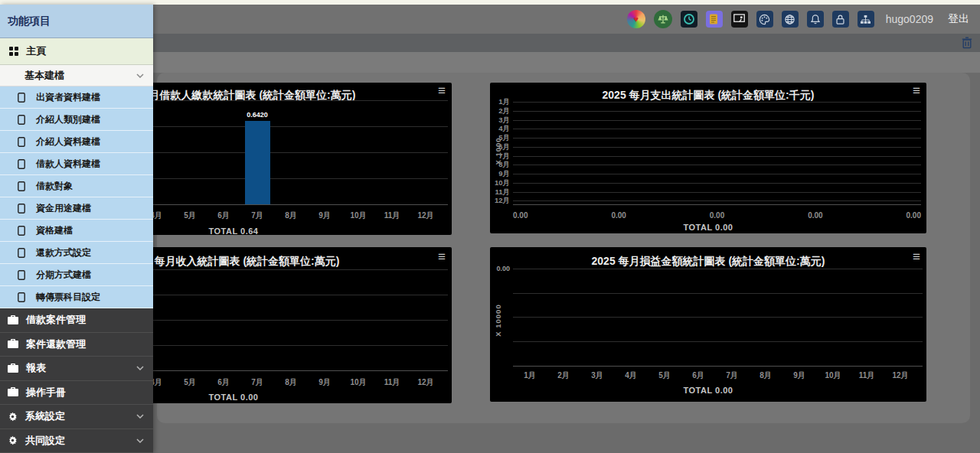  Describe the element at coordinates (68, 297) in the screenshot. I see `sidebar-item-label: 轉傳票科目設定` at that location.